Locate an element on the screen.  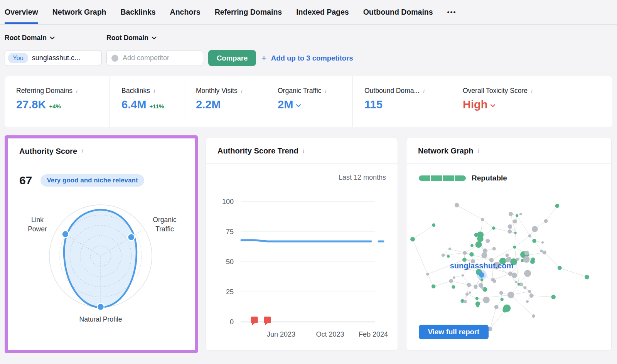
nav-tab-backlinks: Backlinks is located at coordinates (138, 12).